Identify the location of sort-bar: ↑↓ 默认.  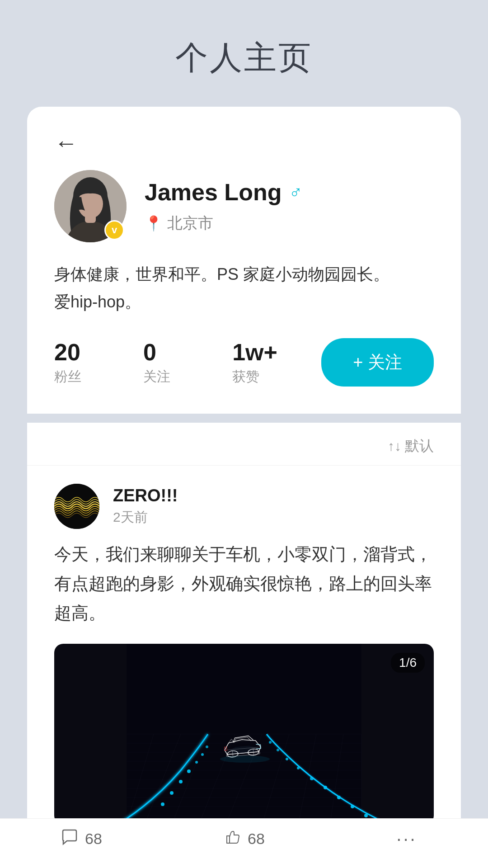
(244, 444).